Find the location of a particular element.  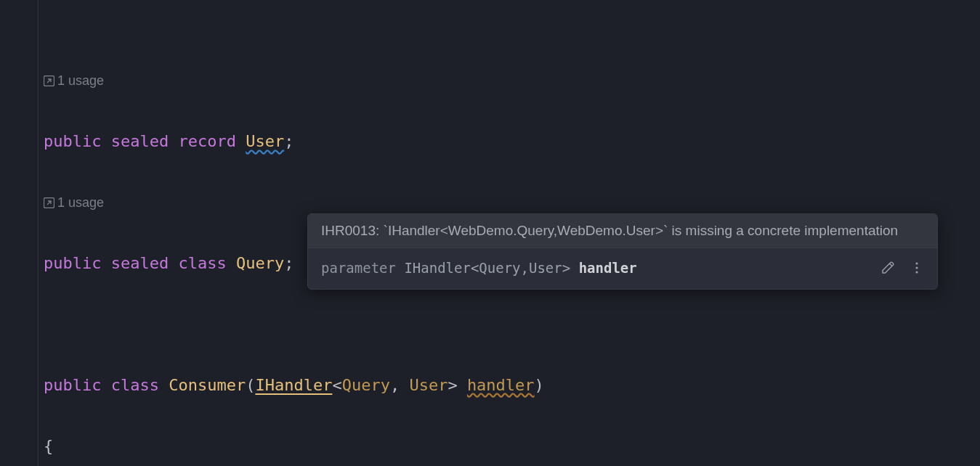

tooltip-header: IHR0013: `IHandler<WebDemo.Query,WebDemo… is located at coordinates (623, 231).